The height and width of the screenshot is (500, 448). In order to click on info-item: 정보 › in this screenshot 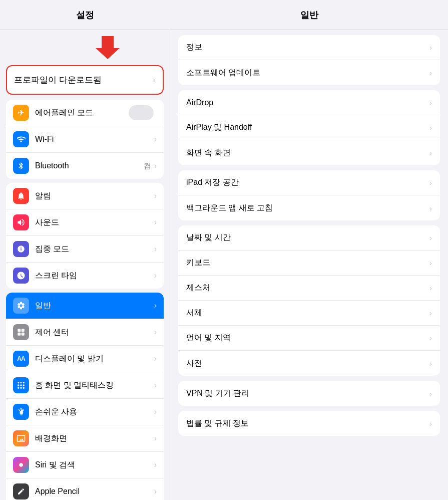, I will do `click(309, 48)`.